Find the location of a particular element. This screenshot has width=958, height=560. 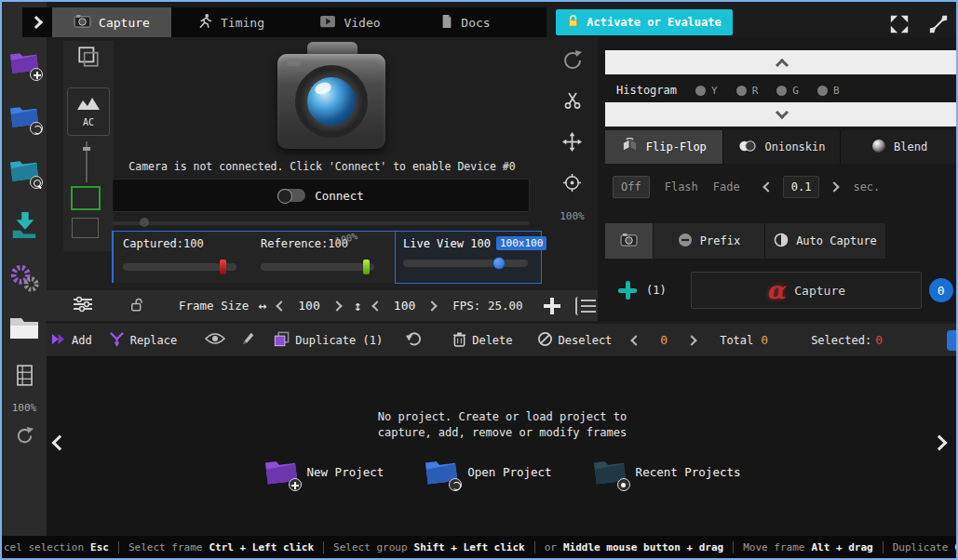

resize-window-icon is located at coordinates (938, 24).